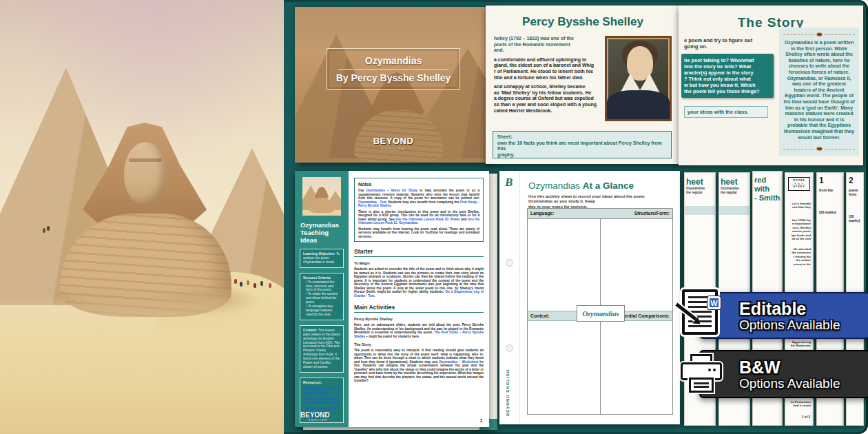  What do you see at coordinates (583, 85) in the screenshot?
I see `poet-slide-preview: Percy Bysshe Shelley helley (1792 – 1822…` at bounding box center [583, 85].